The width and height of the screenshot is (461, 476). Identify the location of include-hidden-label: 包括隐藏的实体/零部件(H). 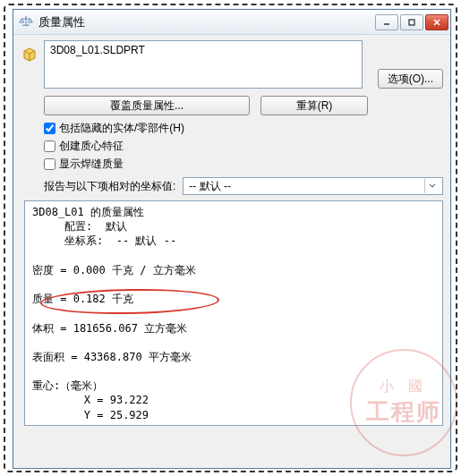
(122, 129).